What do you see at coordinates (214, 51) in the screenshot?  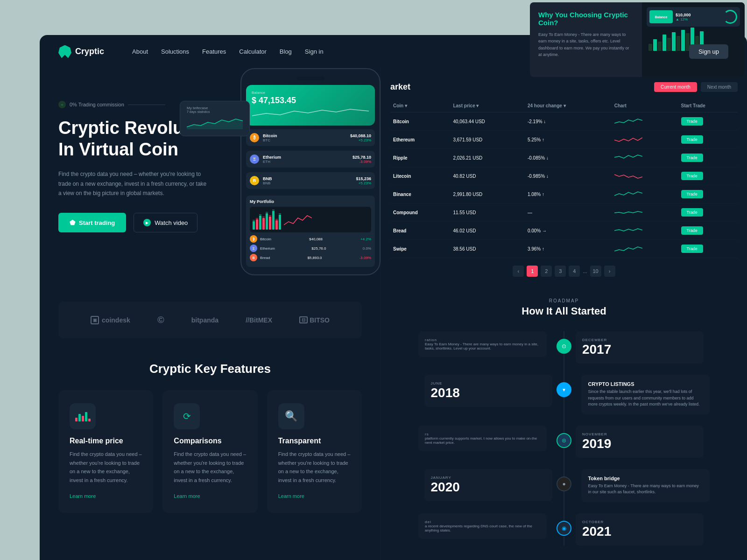 I see `nav-features: Features` at bounding box center [214, 51].